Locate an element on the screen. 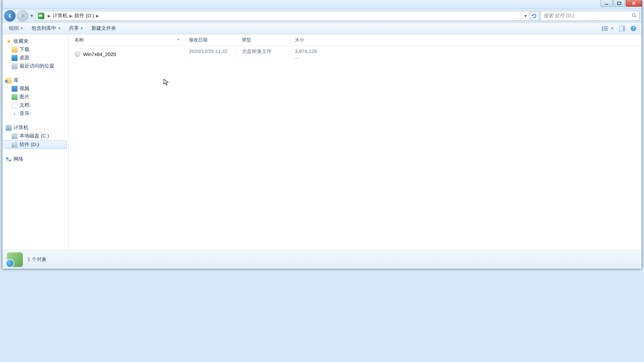 The width and height of the screenshot is (644, 362). nav-history-dropdown: ▾ is located at coordinates (32, 16).